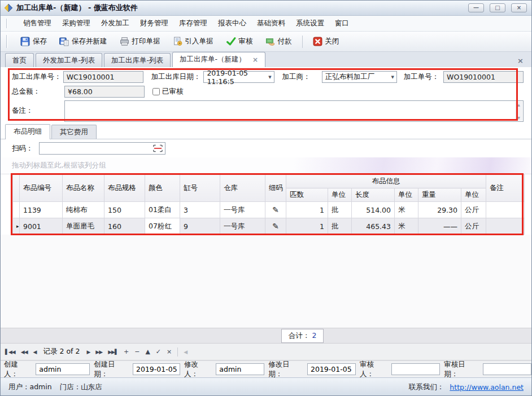  What do you see at coordinates (63, 369) in the screenshot?
I see `creator-input` at bounding box center [63, 369].